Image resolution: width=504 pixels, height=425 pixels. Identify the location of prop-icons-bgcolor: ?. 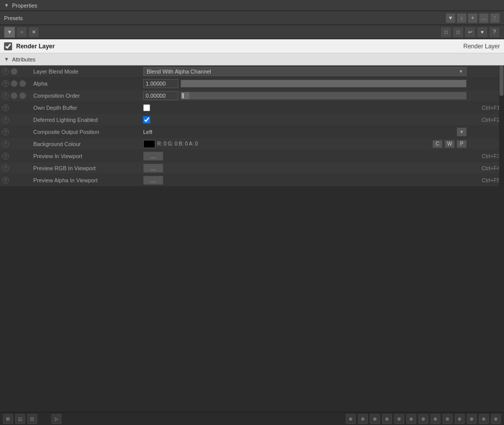
(15, 144).